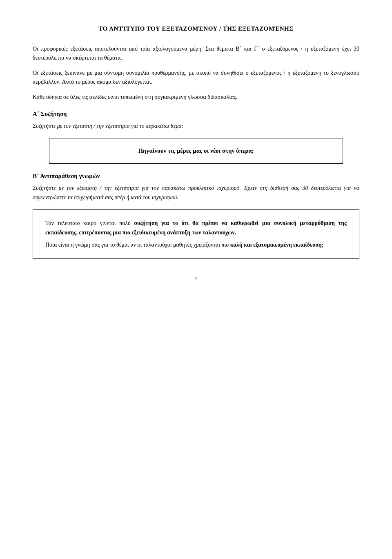 The image size is (392, 559). What do you see at coordinates (196, 245) in the screenshot?
I see `section-c-box-paragraph-2: Ποια είναι η γνώμη σας για το θέμα, αν ο…` at bounding box center [196, 245].